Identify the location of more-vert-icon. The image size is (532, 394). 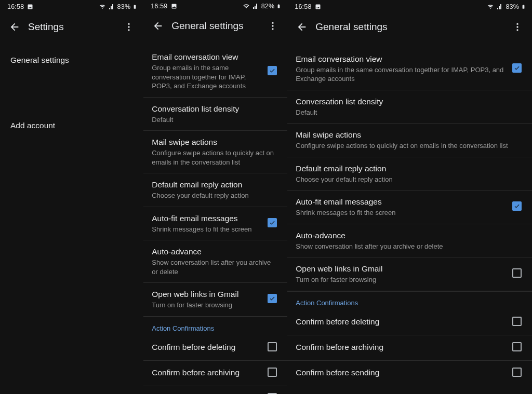
(517, 27).